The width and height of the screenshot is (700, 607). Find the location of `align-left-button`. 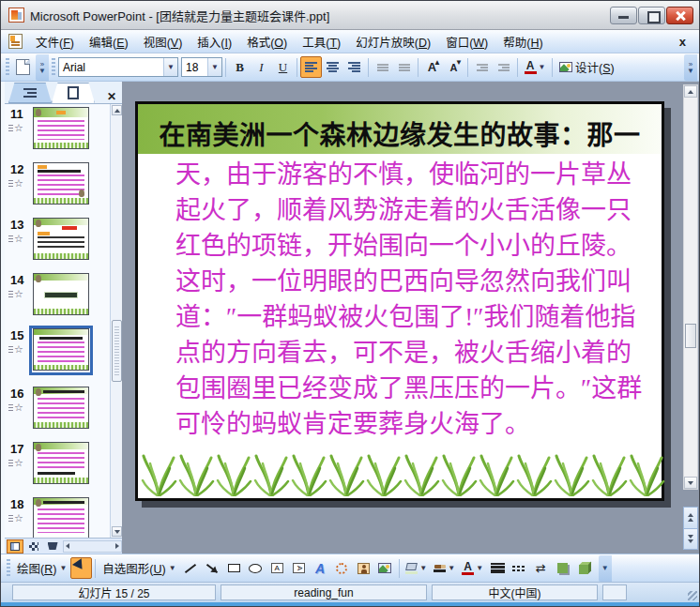

align-left-button is located at coordinates (312, 68).